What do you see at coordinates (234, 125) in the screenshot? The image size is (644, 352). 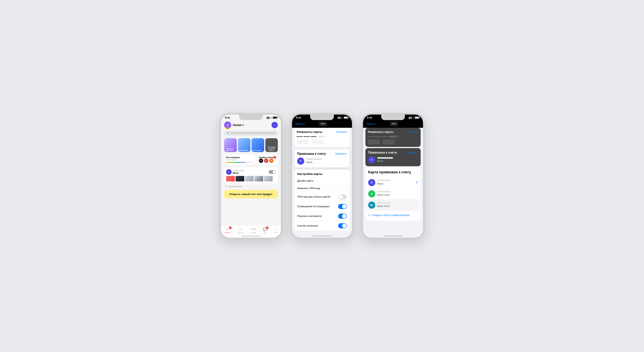 I see `user-avatar-row: Л PRO Лилия >` at bounding box center [234, 125].